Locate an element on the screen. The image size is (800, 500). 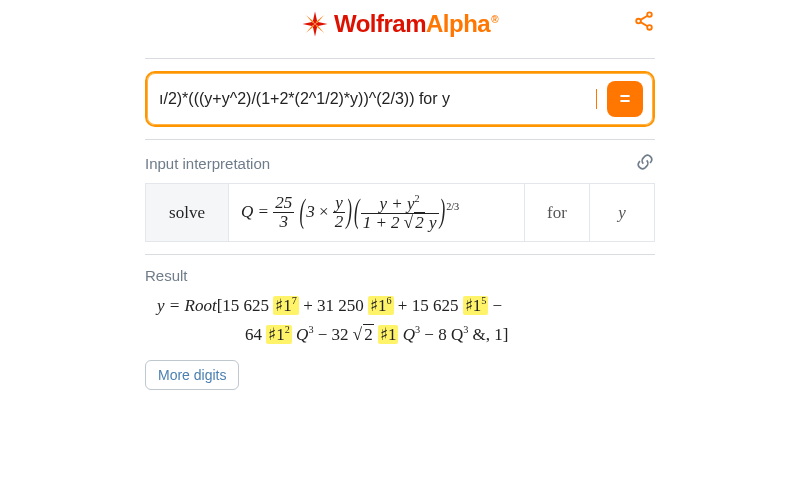
cell-solve: solve is located at coordinates (188, 213).